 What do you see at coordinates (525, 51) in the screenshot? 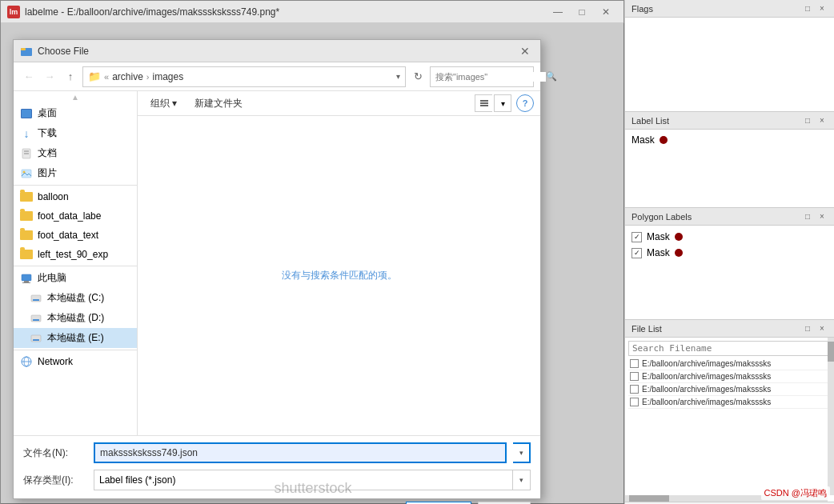
I see `dialog-close-button: ✕` at bounding box center [525, 51].